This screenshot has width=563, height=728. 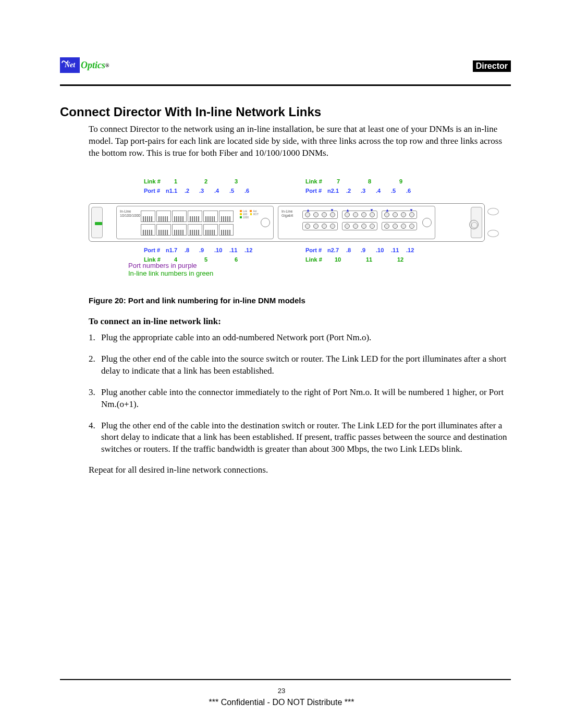 What do you see at coordinates (300, 142) in the screenshot?
I see `intro-paragraph: To connect Director to the network using…` at bounding box center [300, 142].